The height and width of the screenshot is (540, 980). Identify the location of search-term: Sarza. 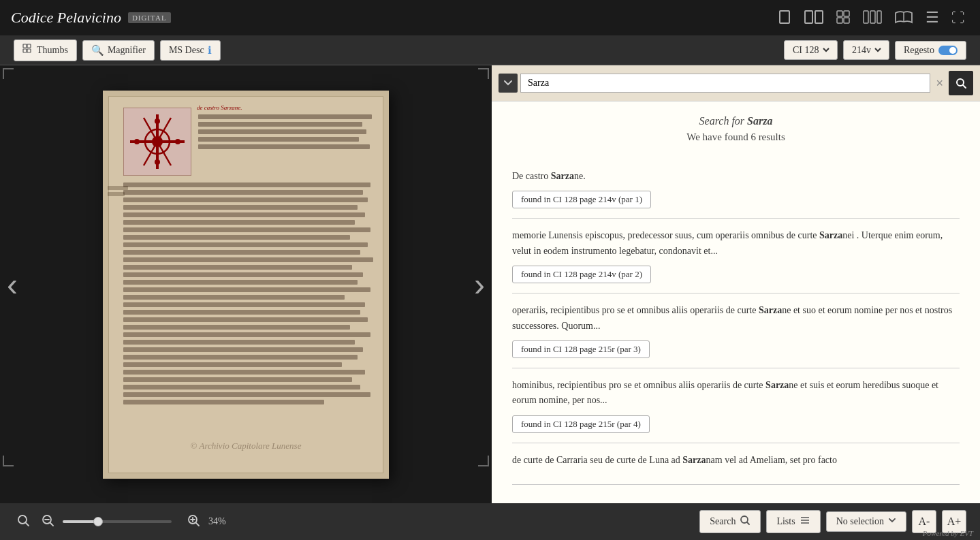
(760, 121).